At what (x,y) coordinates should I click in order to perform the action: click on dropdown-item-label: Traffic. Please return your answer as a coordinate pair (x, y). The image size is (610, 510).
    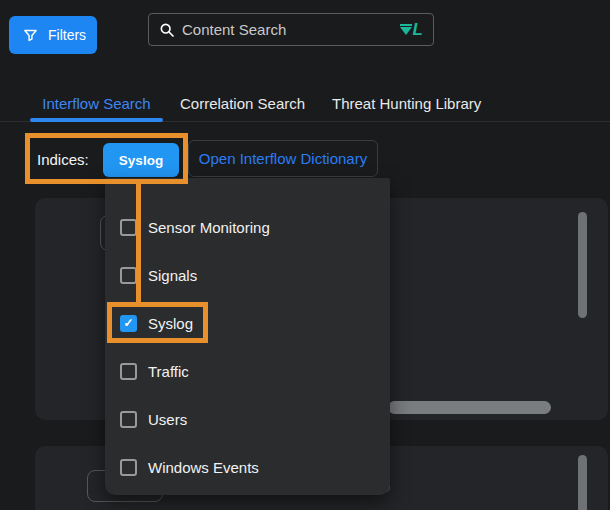
    Looking at the image, I should click on (168, 372).